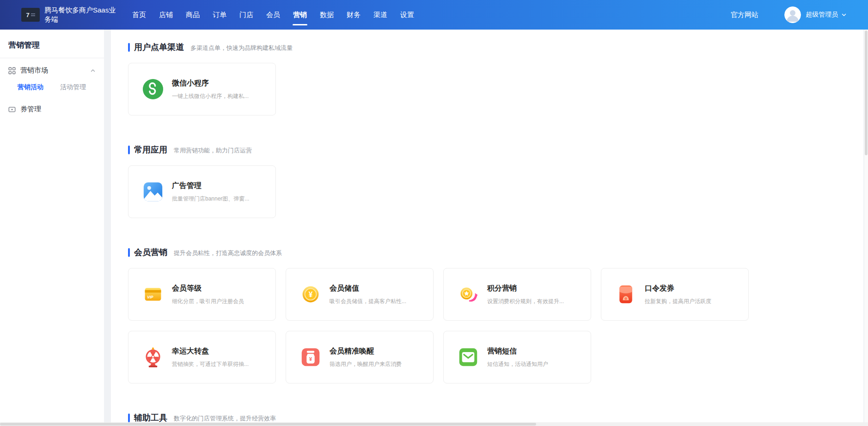  I want to click on section-subtitle: 提升会员粘性，打造高忠诚度的会员体系, so click(228, 252).